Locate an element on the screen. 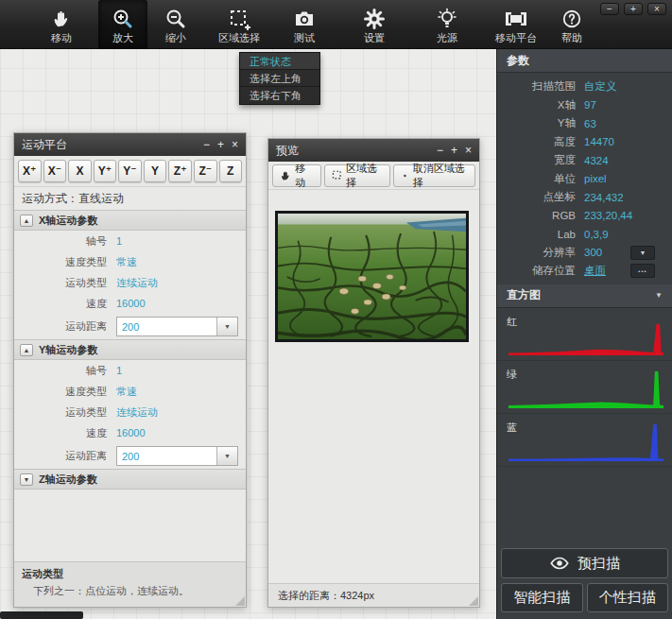 The image size is (672, 619). preview-toolbar: 移动 区域选择 取消区域选择 is located at coordinates (374, 176).